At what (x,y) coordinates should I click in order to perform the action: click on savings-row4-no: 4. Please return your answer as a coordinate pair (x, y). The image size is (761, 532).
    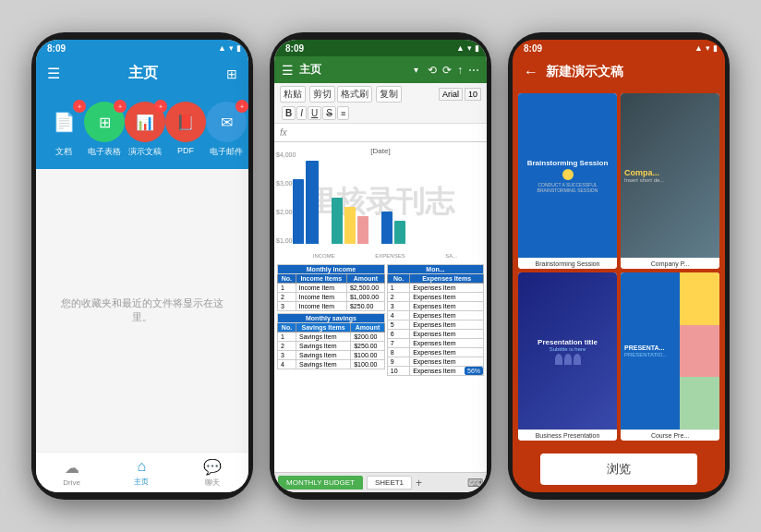
    Looking at the image, I should click on (287, 365).